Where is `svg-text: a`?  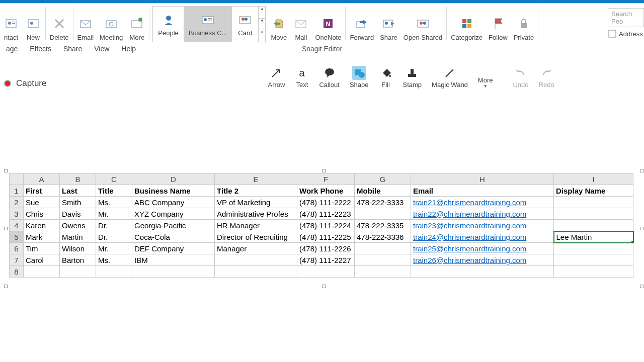 svg-text: a is located at coordinates (302, 73).